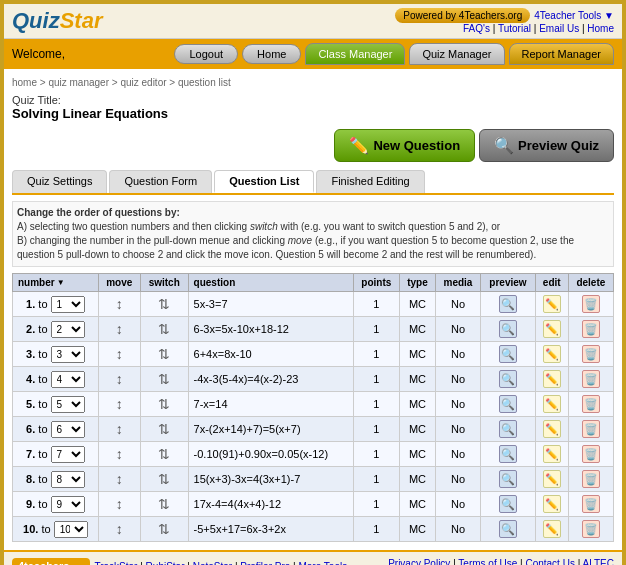 The height and width of the screenshot is (565, 626). Describe the element at coordinates (404, 146) in the screenshot. I see `new-question-button: ✏️ New Question` at that location.